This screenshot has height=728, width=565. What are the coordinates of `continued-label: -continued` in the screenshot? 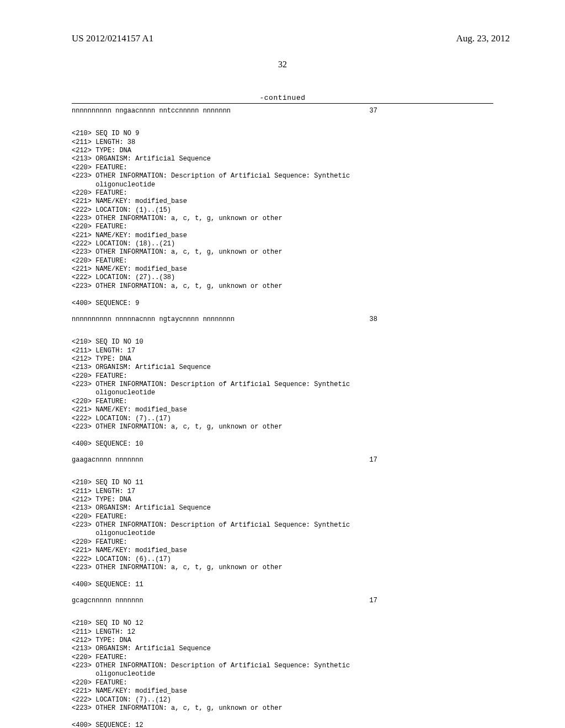 It's located at (282, 98).